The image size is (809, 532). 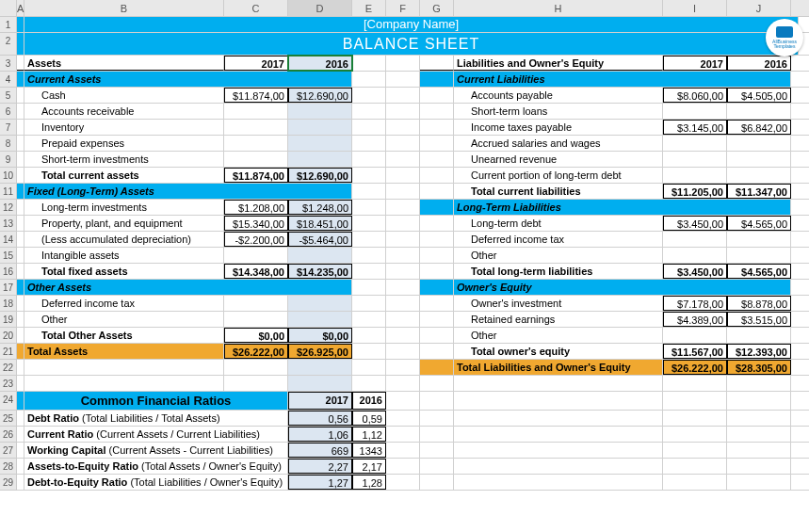 I want to click on sti-label: Short-term investments, so click(x=124, y=159).